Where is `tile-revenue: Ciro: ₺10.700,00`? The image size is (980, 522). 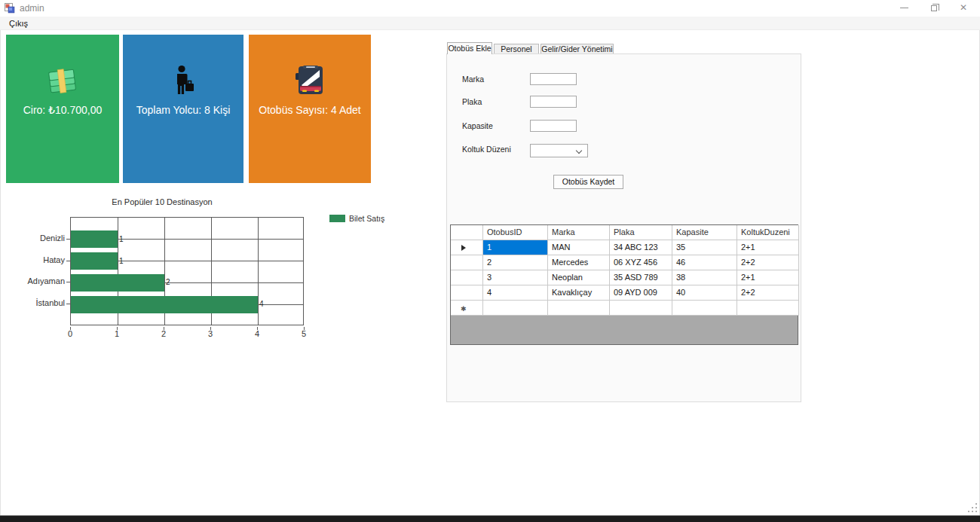 tile-revenue: Ciro: ₺10.700,00 is located at coordinates (63, 108).